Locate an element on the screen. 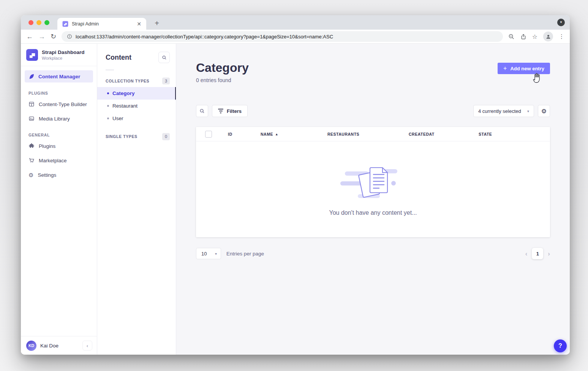  content-subnav: Content COLLECTION TYPES 3 Category Rest… is located at coordinates (137, 199).